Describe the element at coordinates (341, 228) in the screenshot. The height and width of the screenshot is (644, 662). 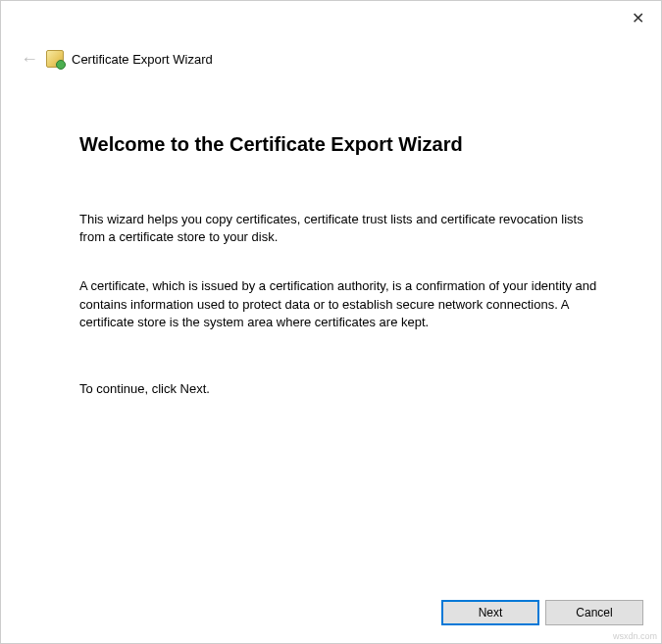
I see `intro-paragraph-1: This wizard helps you copy certificates,…` at that location.